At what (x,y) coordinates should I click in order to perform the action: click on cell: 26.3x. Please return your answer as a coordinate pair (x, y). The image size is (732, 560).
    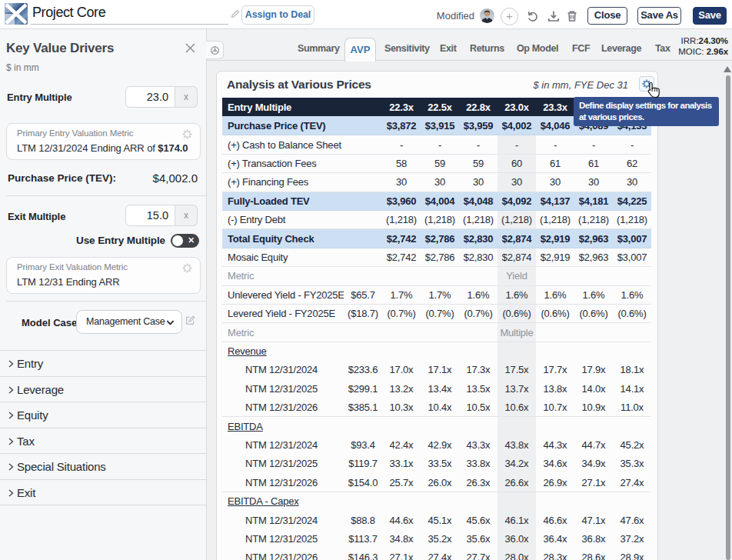
    Looking at the image, I should click on (478, 482).